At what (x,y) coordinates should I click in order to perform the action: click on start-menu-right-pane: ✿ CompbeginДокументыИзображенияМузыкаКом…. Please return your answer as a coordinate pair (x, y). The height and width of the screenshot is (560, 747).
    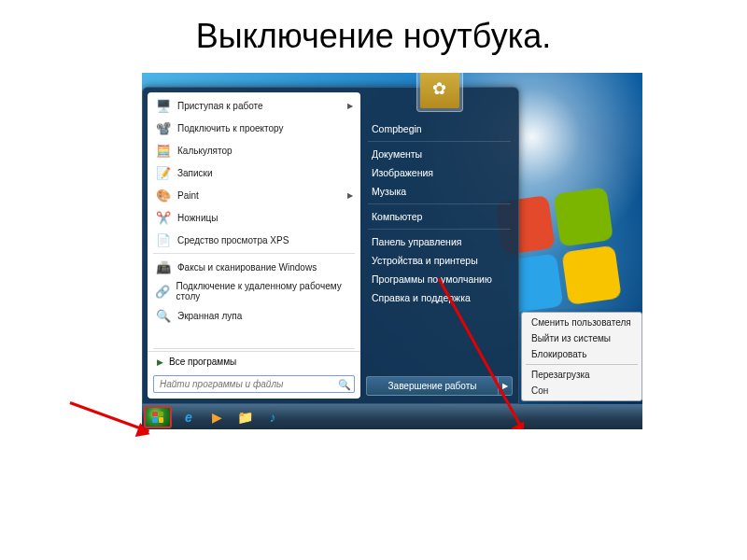
    Looking at the image, I should click on (439, 245).